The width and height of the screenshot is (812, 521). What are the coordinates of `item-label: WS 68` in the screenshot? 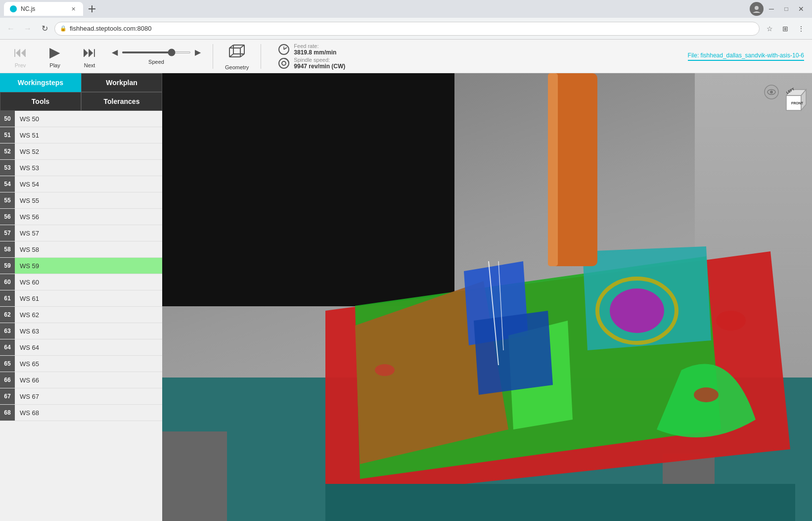 It's located at (27, 413).